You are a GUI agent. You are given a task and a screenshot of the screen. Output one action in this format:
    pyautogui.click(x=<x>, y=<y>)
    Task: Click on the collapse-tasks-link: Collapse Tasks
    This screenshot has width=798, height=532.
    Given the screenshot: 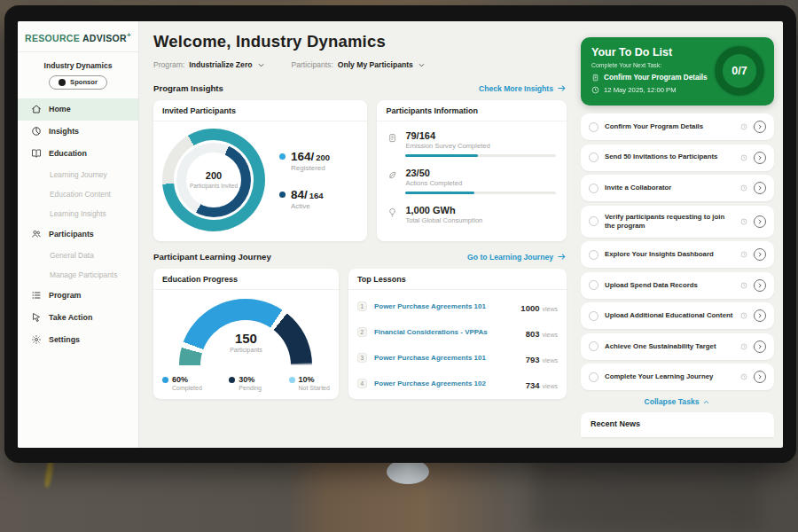 What is the action you would take?
    pyautogui.click(x=677, y=401)
    